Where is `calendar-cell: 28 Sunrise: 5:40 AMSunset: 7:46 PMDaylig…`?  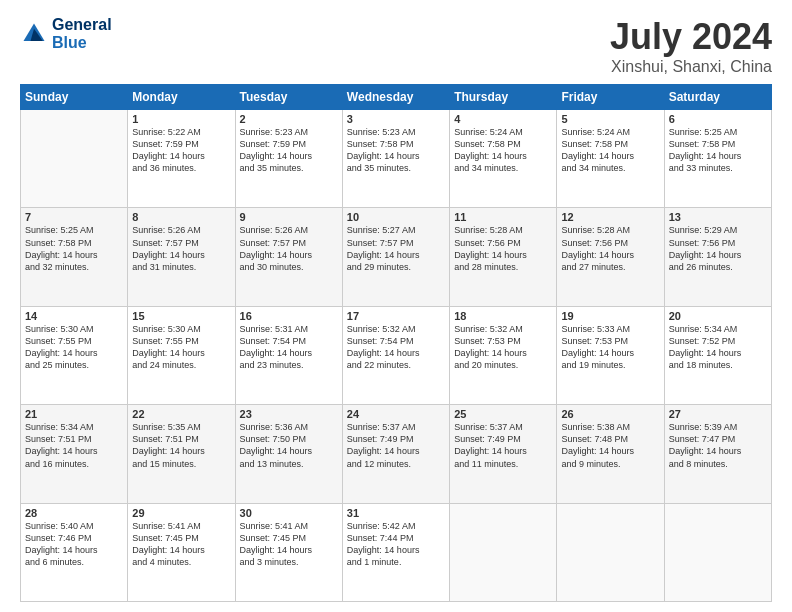 calendar-cell: 28 Sunrise: 5:40 AMSunset: 7:46 PMDaylig… is located at coordinates (74, 552).